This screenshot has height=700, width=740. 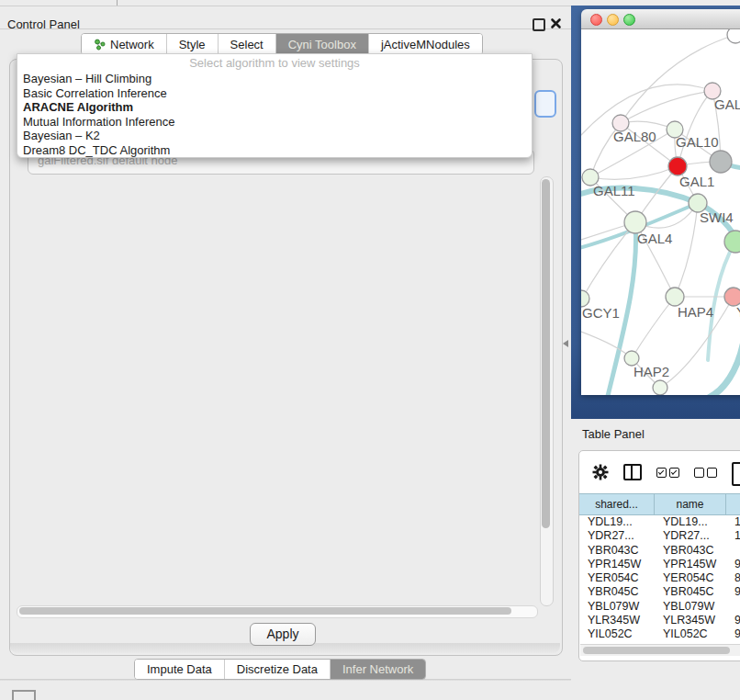 I want to click on columns-icon, so click(x=633, y=472).